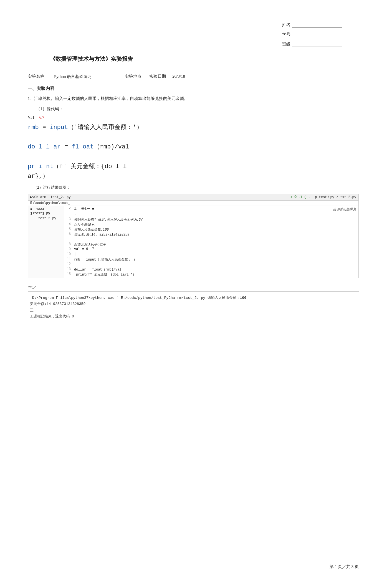 This screenshot has height=586, width=392. What do you see at coordinates (193, 99) in the screenshot?
I see `item1-header: 1、汇率兑换。输入一定数额的人民币，根据相应汇率，自动算出能够兑换的美元金额。` at bounding box center [193, 99].